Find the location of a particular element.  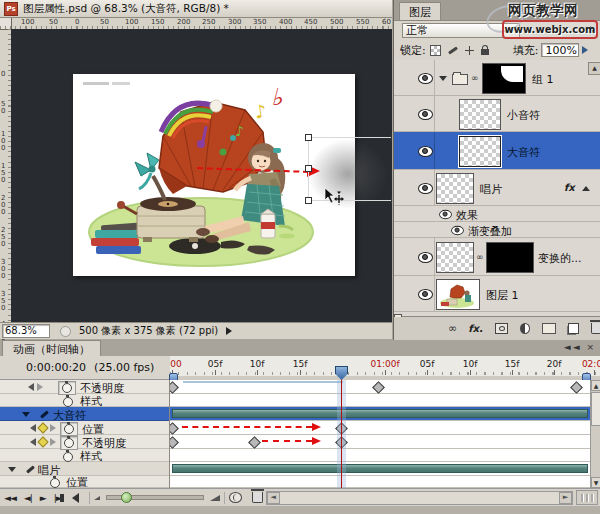

layer-row-group1: ∞ 组 1 is located at coordinates (497, 78).